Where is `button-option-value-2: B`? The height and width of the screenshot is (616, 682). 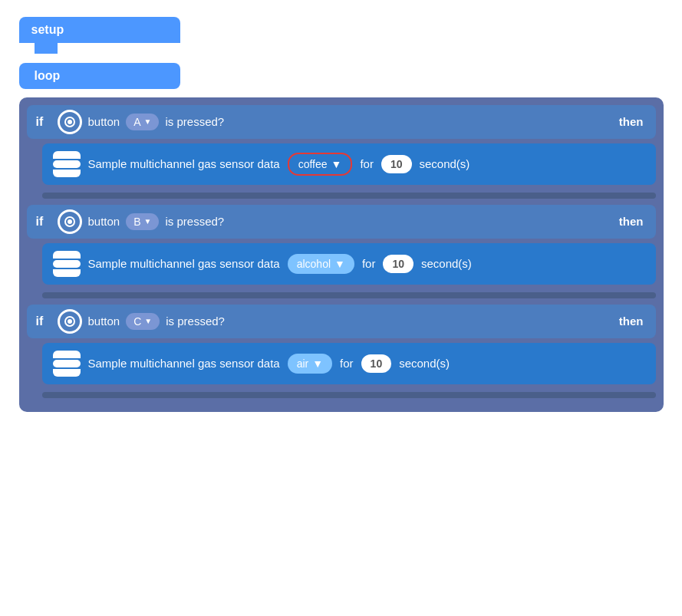 button-option-value-2: B is located at coordinates (137, 222).